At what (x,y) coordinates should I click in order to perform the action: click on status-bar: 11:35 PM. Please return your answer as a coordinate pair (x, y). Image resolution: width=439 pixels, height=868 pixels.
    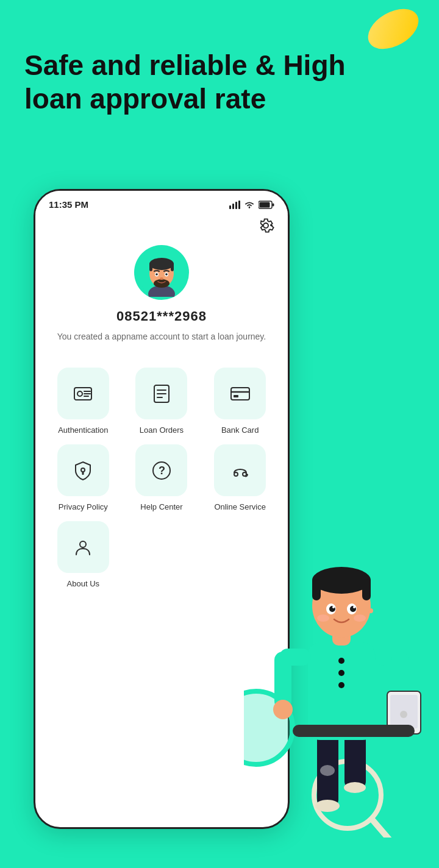
    Looking at the image, I should click on (162, 202).